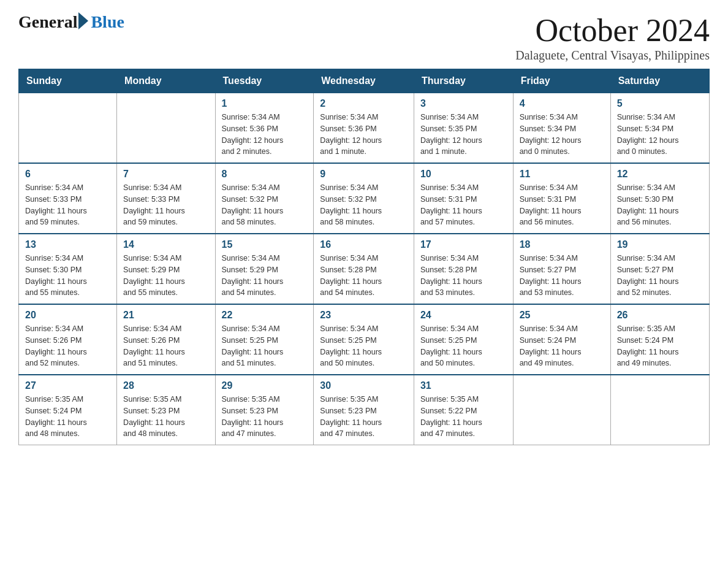 The height and width of the screenshot is (563, 728). What do you see at coordinates (265, 386) in the screenshot?
I see `day-number: 29` at bounding box center [265, 386].